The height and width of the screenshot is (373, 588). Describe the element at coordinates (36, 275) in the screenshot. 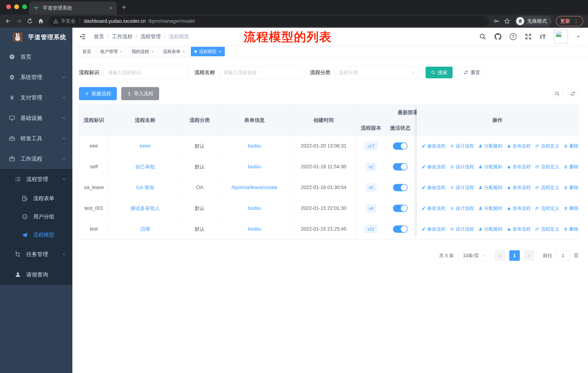

I see `sidebar-item-leave-query: 请假查询` at that location.